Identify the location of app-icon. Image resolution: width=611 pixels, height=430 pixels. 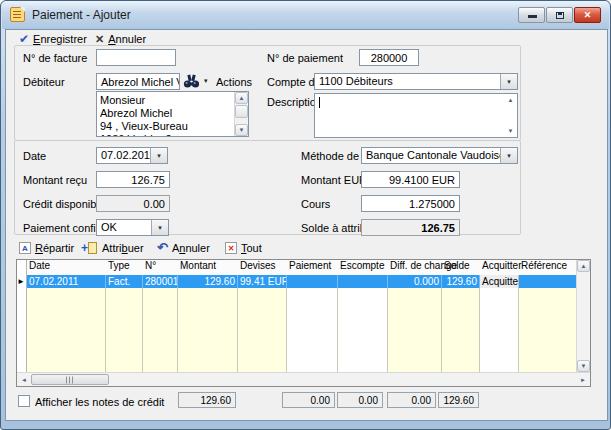
(18, 14).